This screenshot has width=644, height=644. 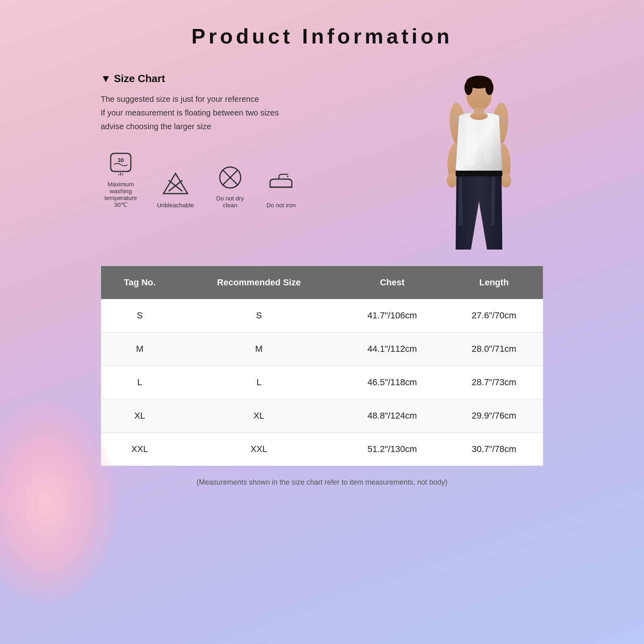 I want to click on cell-recommended: M, so click(x=259, y=349).